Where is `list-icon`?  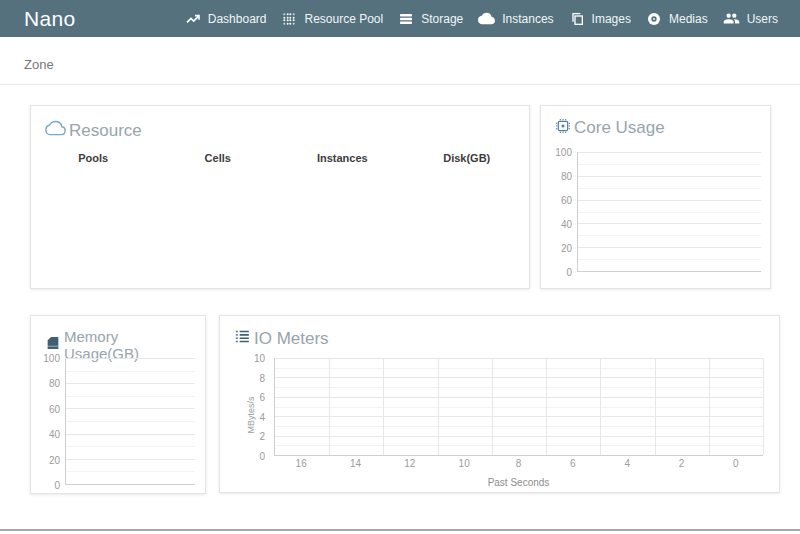
list-icon is located at coordinates (242, 338).